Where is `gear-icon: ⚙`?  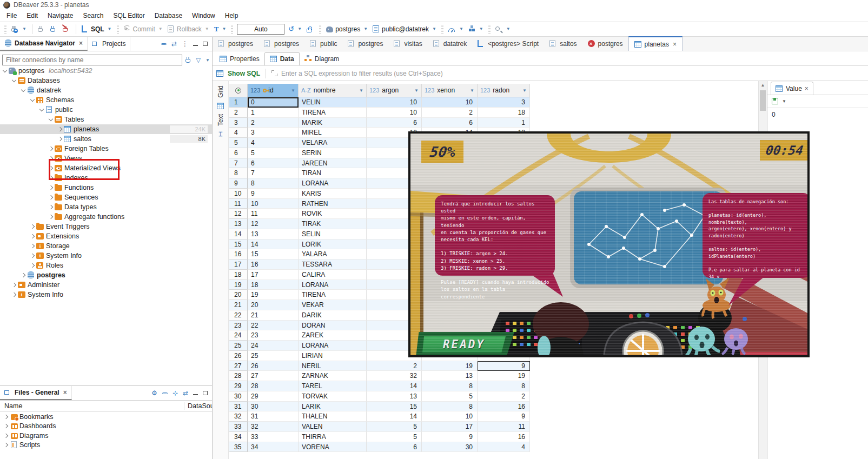 gear-icon: ⚙ is located at coordinates (155, 393).